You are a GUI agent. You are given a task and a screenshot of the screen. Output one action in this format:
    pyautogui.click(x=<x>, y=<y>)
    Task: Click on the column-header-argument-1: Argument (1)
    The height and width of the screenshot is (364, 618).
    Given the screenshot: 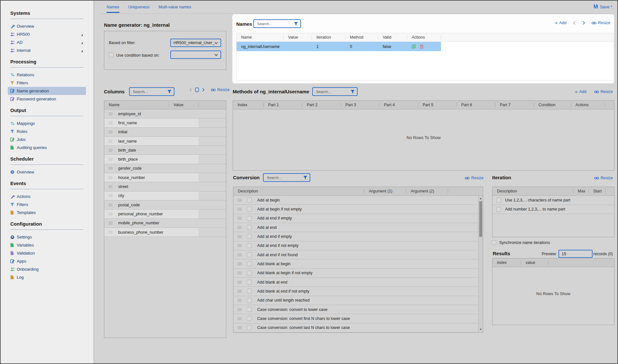 What is the action you would take?
    pyautogui.click(x=385, y=191)
    